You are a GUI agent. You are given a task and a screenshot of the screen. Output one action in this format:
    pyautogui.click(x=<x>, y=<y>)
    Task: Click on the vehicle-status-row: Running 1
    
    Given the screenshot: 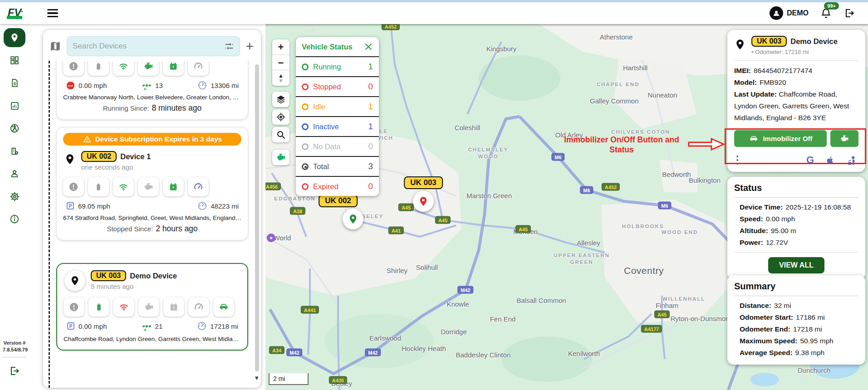 What is the action you would take?
    pyautogui.click(x=338, y=66)
    